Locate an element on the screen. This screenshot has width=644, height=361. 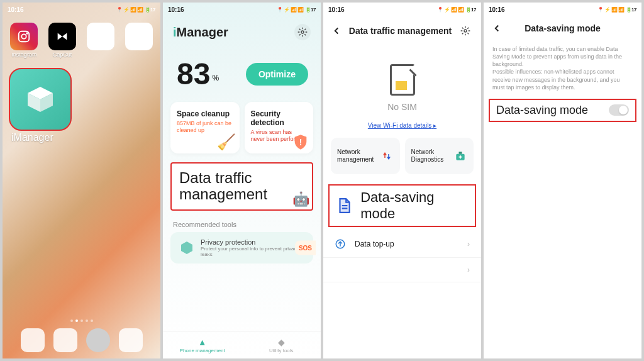
card-title: Security detection is located at coordinates (279, 118).